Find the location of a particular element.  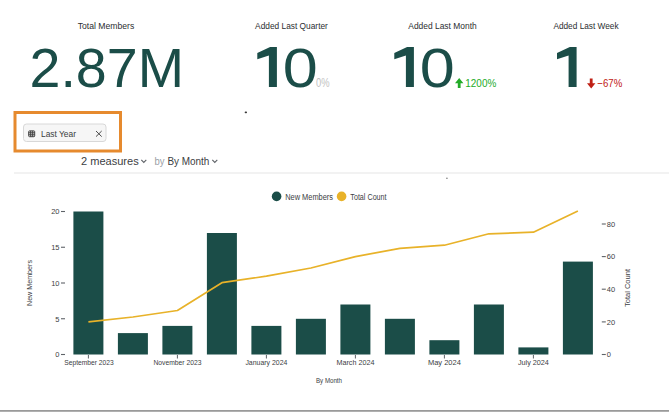

svg-text: 2.87M is located at coordinates (108, 68).